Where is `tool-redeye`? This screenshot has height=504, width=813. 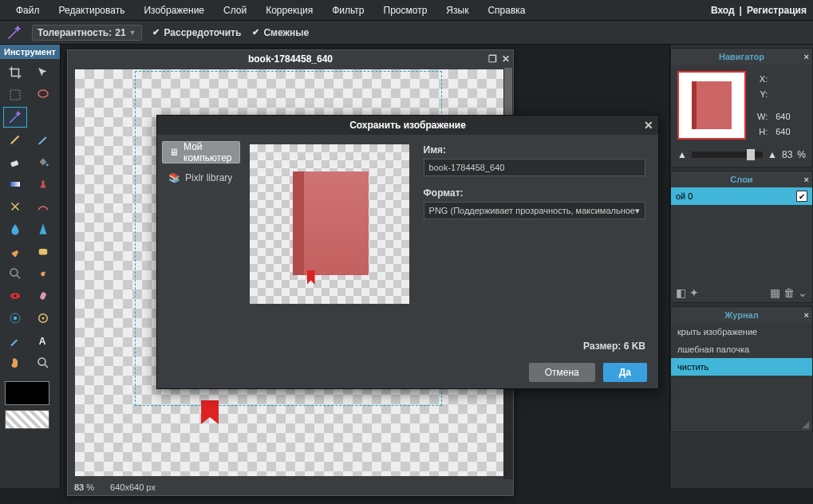
tool-redeye is located at coordinates (15, 296).